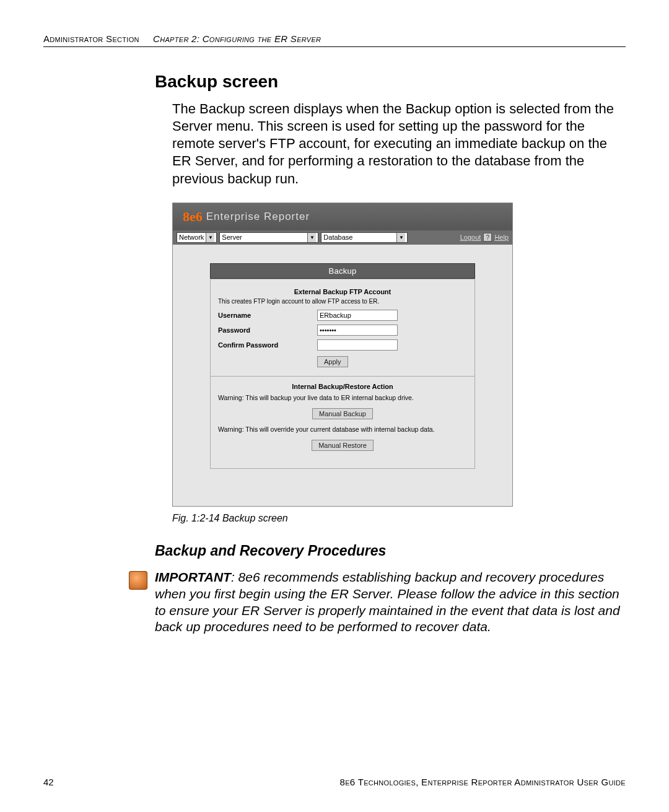 The image size is (669, 812). I want to click on help-link: Help, so click(502, 237).